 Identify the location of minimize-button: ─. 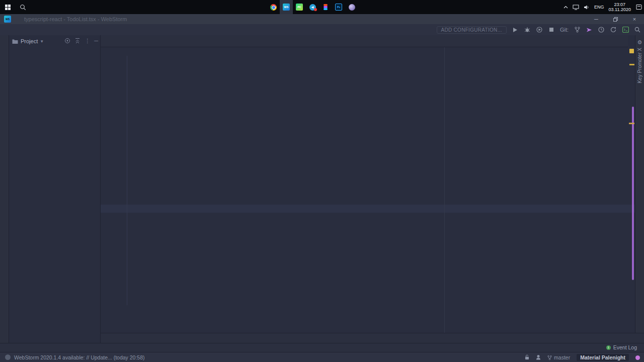
(596, 19).